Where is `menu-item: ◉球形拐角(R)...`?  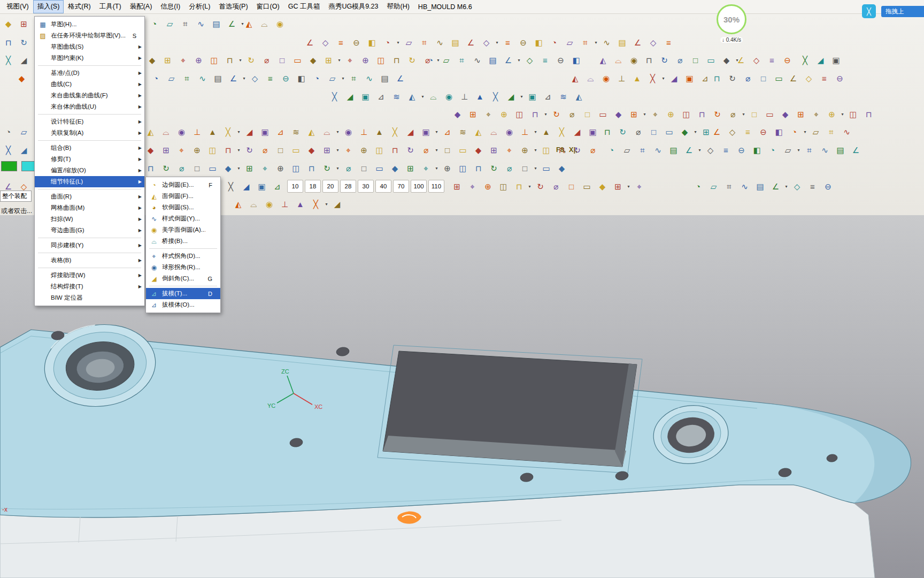 menu-item: ◉球形拐角(R)... is located at coordinates (183, 268).